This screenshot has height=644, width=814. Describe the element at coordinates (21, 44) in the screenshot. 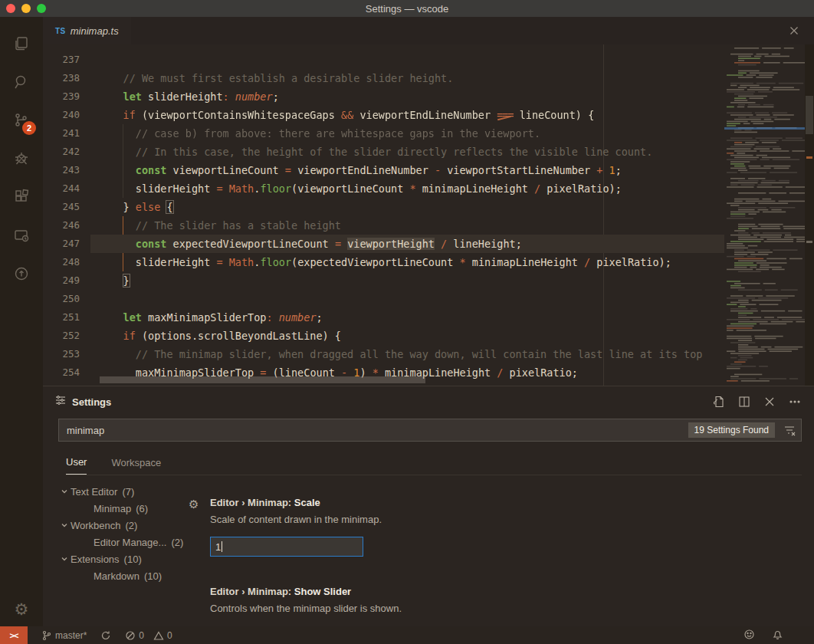

I see `explorer-icon` at that location.